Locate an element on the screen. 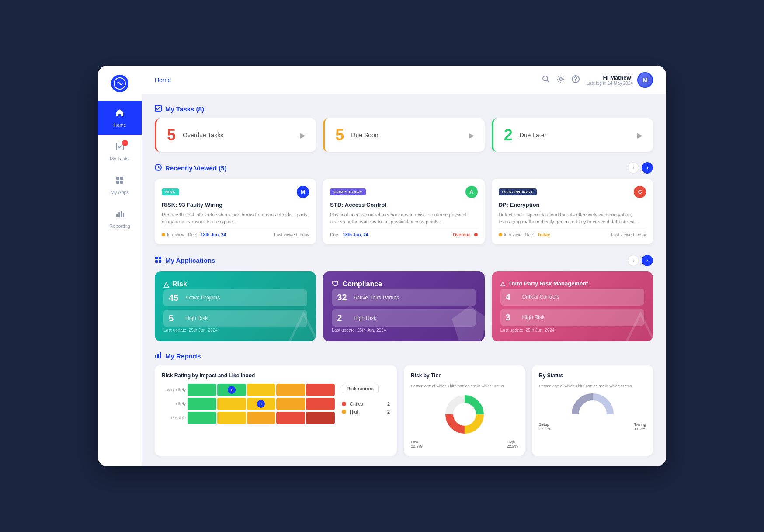 This screenshot has height=532, width=764. review-footer-1: Due: 18th Jun, 24 Overdue is located at coordinates (404, 233).